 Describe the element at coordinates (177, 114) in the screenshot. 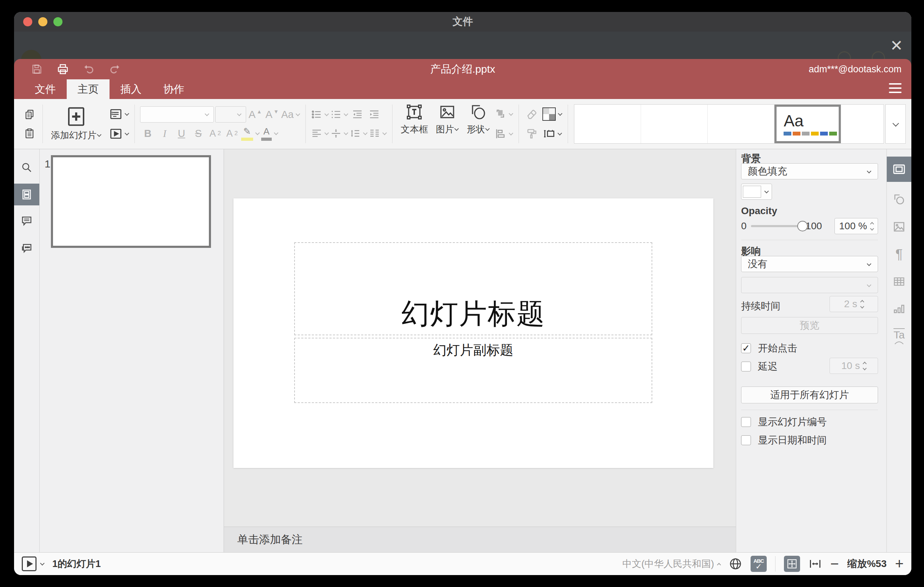

I see `font-name-select` at that location.